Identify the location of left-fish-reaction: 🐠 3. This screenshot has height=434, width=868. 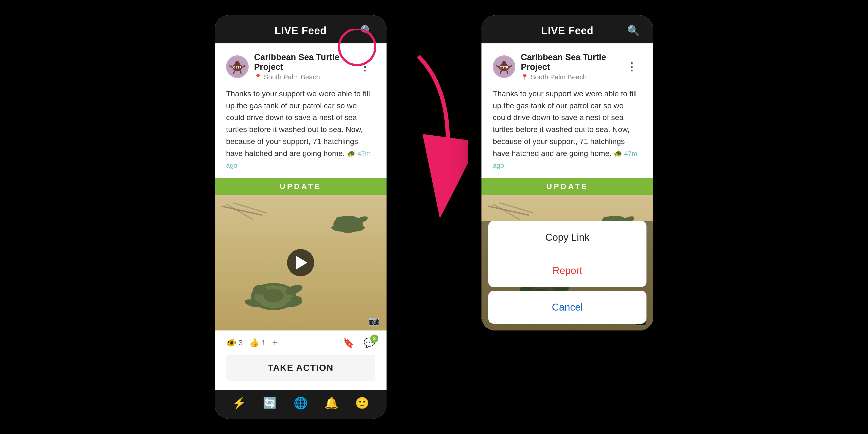
(235, 343).